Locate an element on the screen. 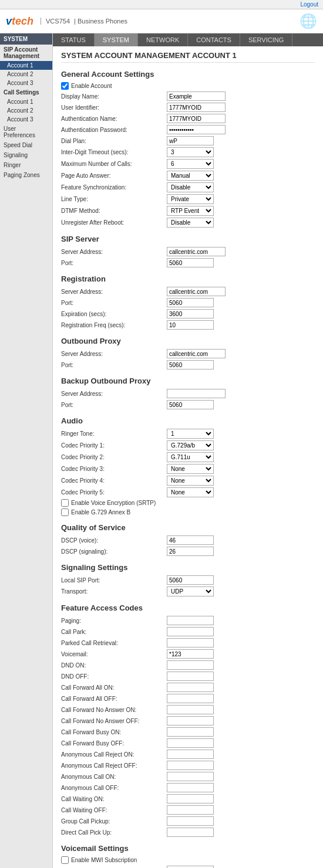 This screenshot has height=868, width=323. cfb-off-input is located at coordinates (190, 743).